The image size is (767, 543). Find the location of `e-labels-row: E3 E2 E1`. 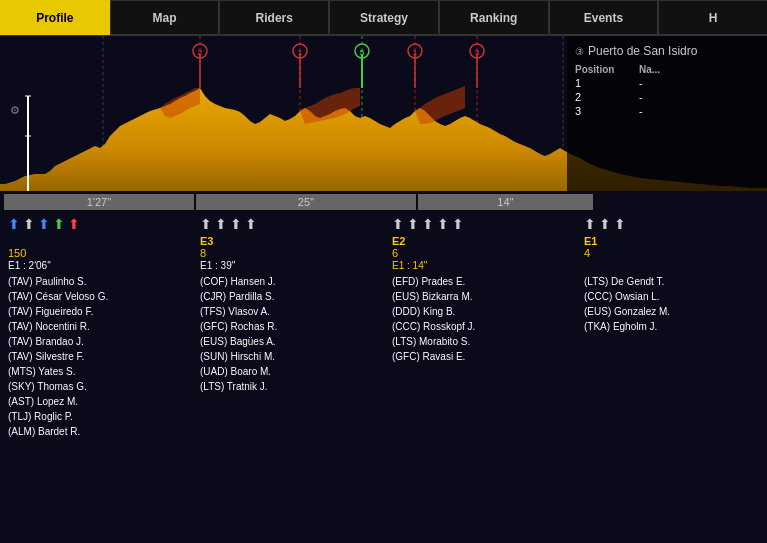

e-labels-row: E3 E2 E1 is located at coordinates (384, 241).